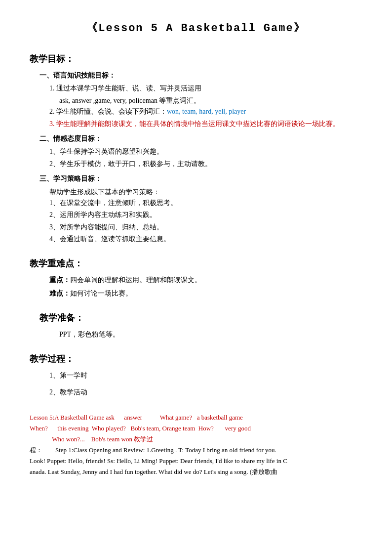  What do you see at coordinates (60, 280) in the screenshot?
I see `zhongdian-label: 重点：` at bounding box center [60, 280].